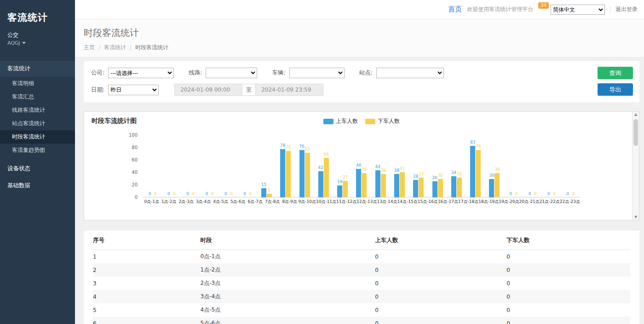 This screenshot has width=644, height=324. What do you see at coordinates (317, 73) in the screenshot?
I see `vehicle-select` at bounding box center [317, 73].